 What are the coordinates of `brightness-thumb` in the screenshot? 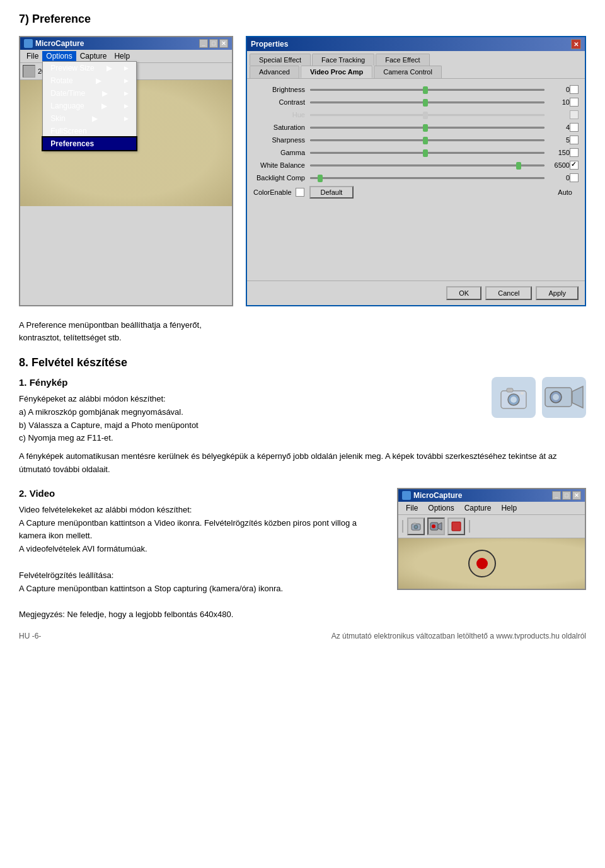 It's located at (425, 90).